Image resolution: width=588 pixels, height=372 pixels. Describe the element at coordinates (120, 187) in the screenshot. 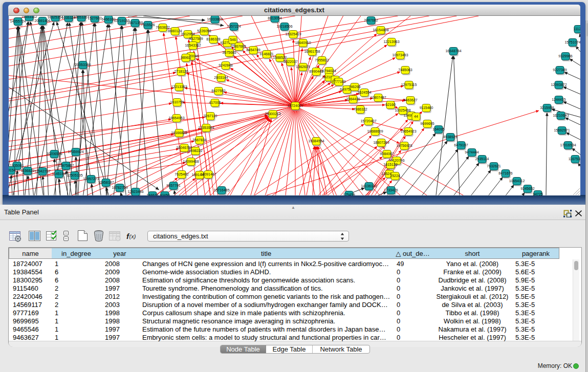

I see `svg-text: 16782759` at that location.